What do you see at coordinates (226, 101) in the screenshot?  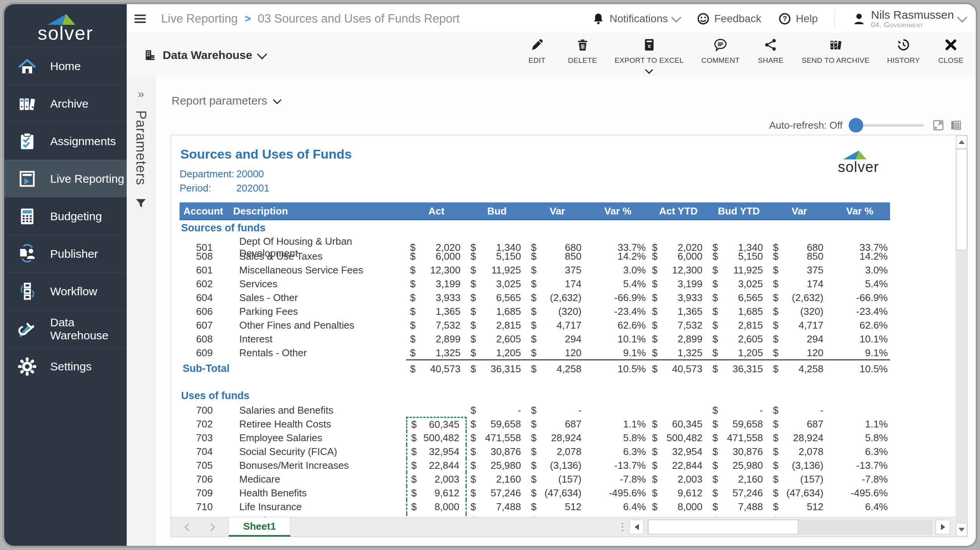 I see `report-parameters-toggle: Report parameters` at bounding box center [226, 101].